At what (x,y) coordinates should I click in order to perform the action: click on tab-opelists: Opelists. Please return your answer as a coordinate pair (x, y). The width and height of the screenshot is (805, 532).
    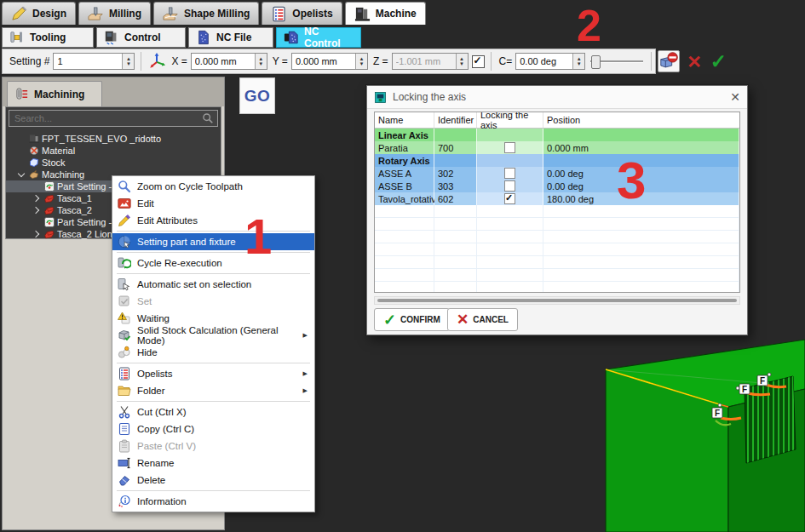
    Looking at the image, I should click on (302, 14).